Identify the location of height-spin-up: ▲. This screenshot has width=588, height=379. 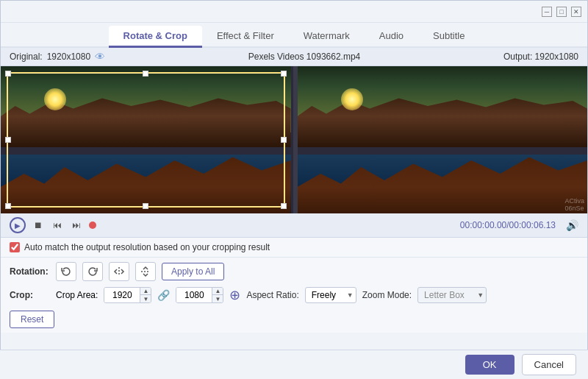
(218, 291).